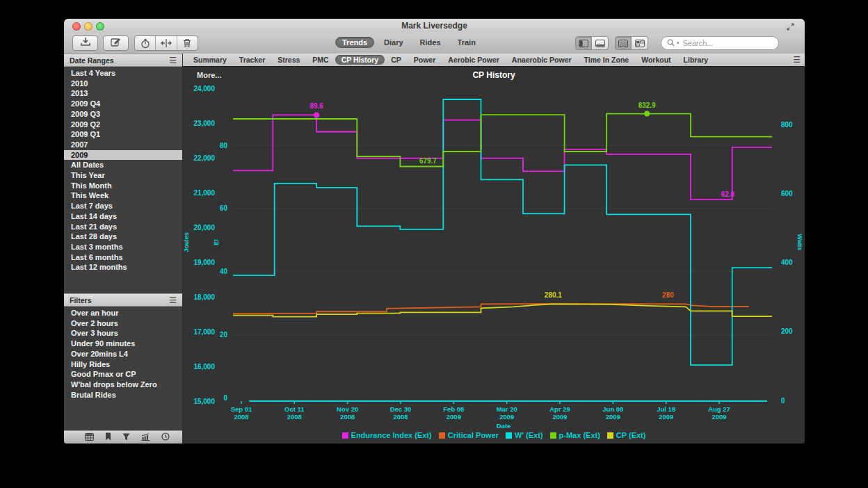 The width and height of the screenshot is (868, 488). What do you see at coordinates (123, 343) in the screenshot?
I see `filter-item-under-90-minutes: Under 90 minutes` at bounding box center [123, 343].